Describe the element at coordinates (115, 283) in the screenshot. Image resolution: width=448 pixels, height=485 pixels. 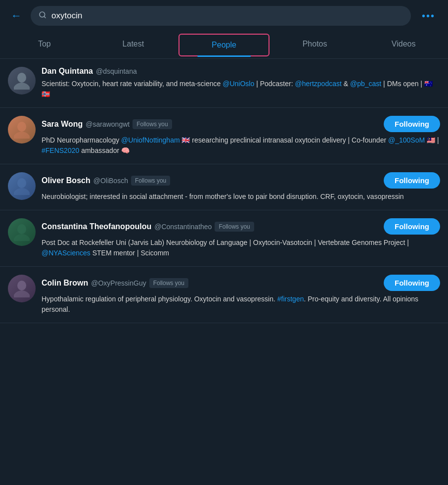
I see `user-name-handle: Colin Brown @OxyPressinGuy Follows you` at that location.